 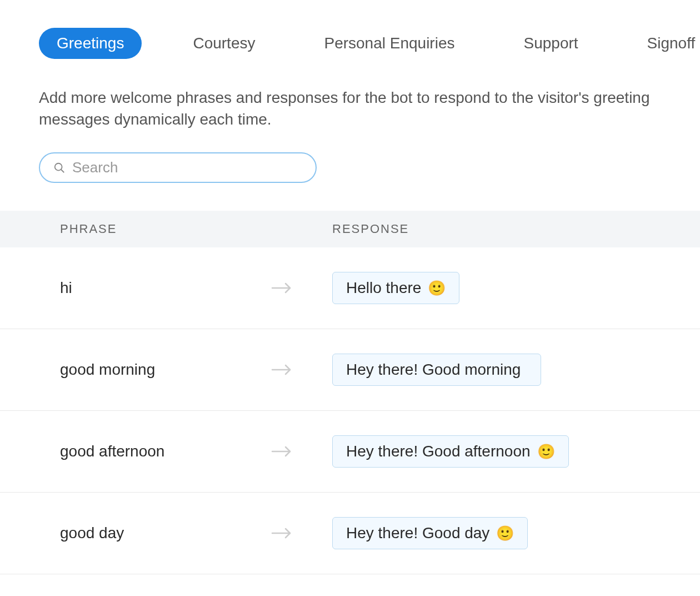 I want to click on tab-greetings: Greetings, so click(x=90, y=43).